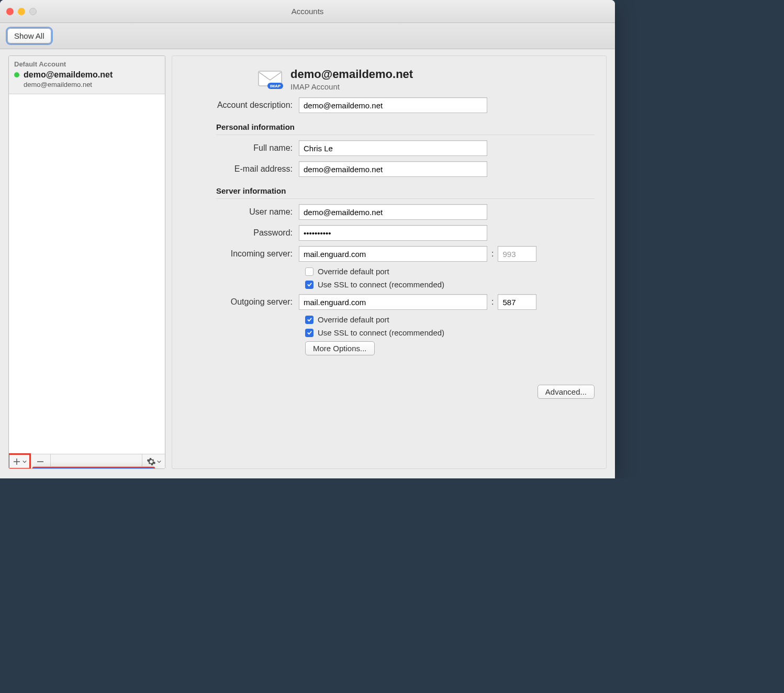 The height and width of the screenshot is (693, 784). What do you see at coordinates (241, 302) in the screenshot?
I see `outgoing-server-label: Outgoing server:` at bounding box center [241, 302].